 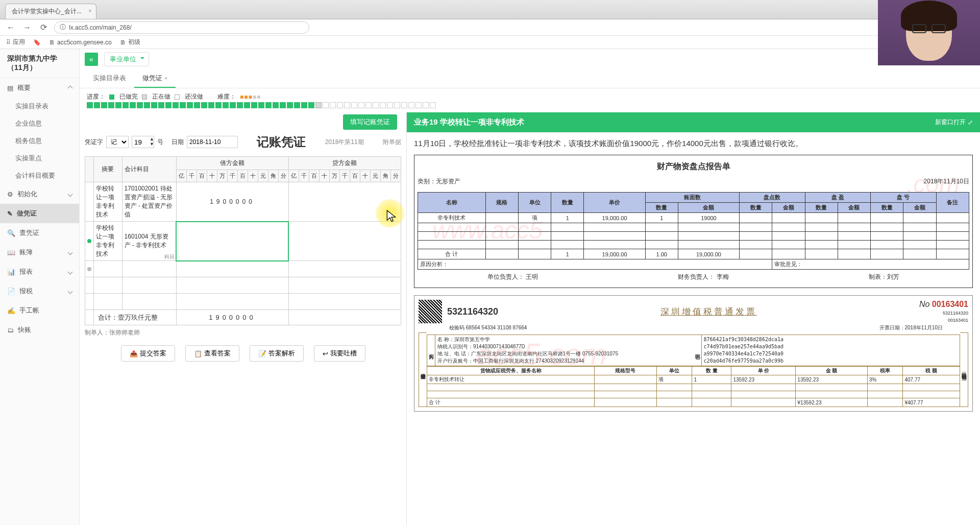 What do you see at coordinates (431, 350) in the screenshot?
I see `buyer-label: 购买方` at bounding box center [431, 350].